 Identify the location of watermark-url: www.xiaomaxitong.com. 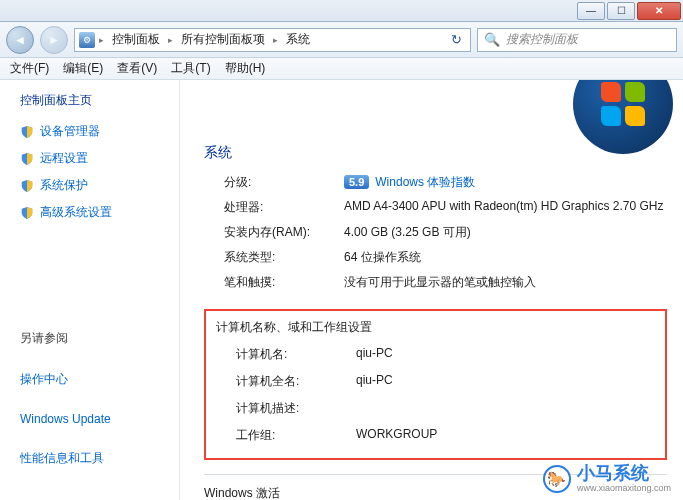
(624, 489).